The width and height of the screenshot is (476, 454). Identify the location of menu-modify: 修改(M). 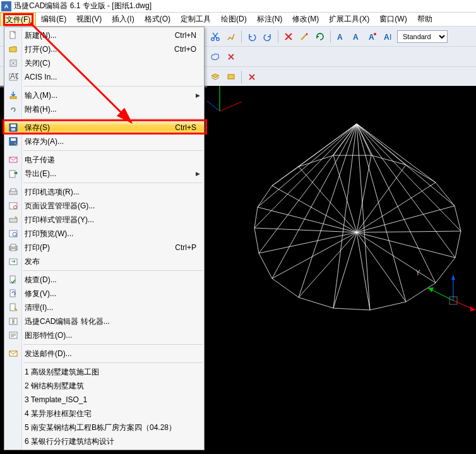
(306, 19).